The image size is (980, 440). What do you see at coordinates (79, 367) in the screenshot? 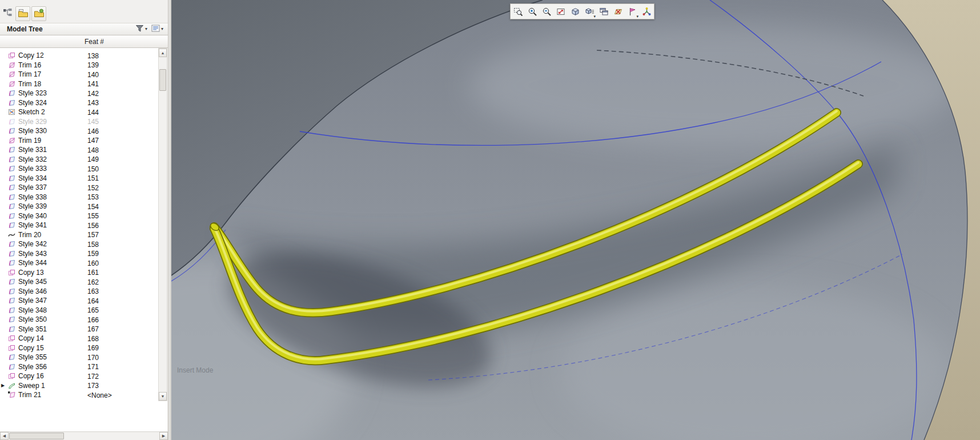
I see `tree-item: Style 356171` at bounding box center [79, 367].